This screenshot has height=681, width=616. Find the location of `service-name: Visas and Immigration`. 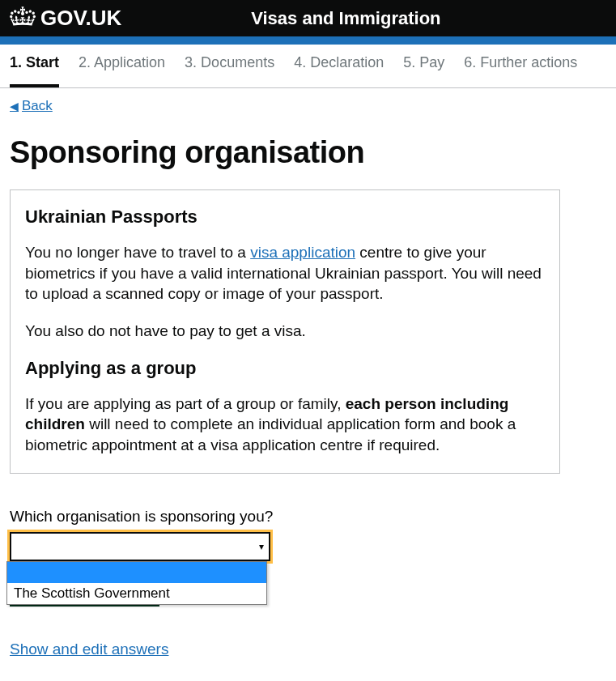

service-name: Visas and Immigration is located at coordinates (346, 19).